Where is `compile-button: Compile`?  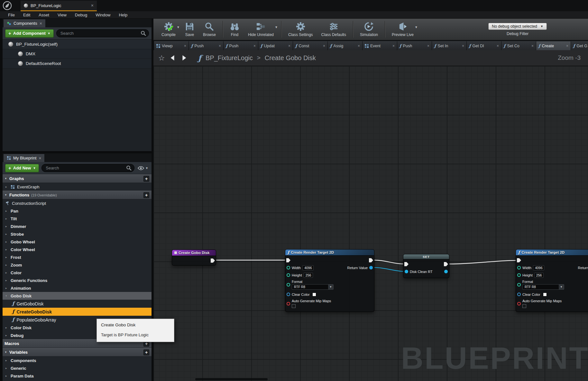 compile-button: Compile is located at coordinates (169, 29).